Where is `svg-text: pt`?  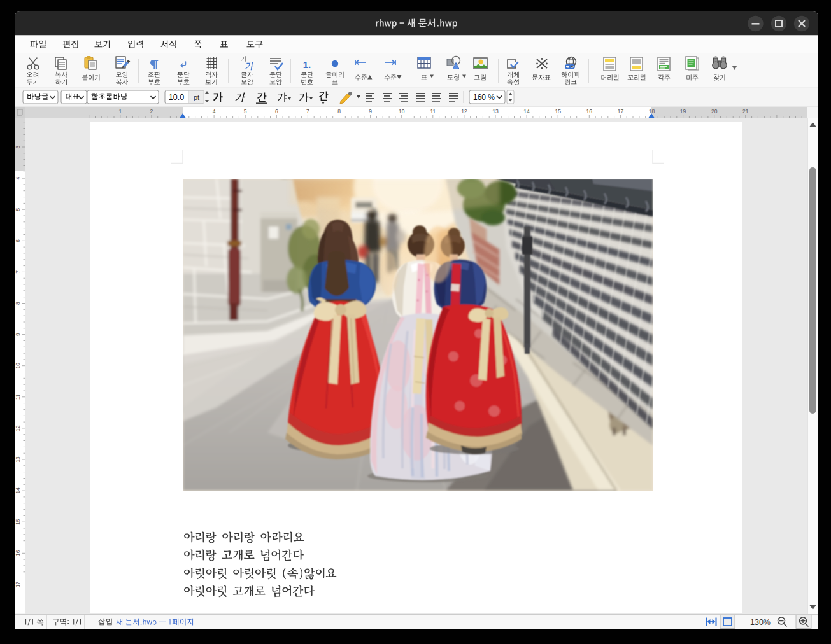 svg-text: pt is located at coordinates (196, 97).